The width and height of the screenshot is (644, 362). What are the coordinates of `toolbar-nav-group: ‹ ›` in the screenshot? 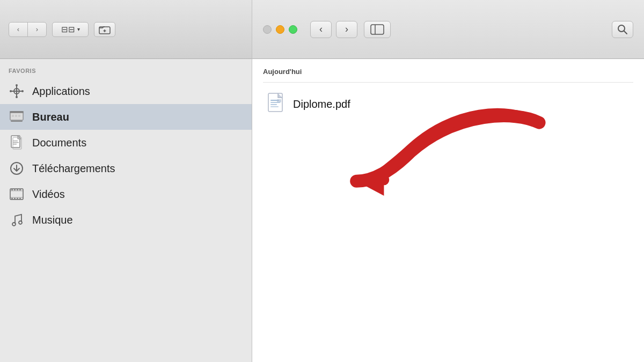 It's located at (28, 29).